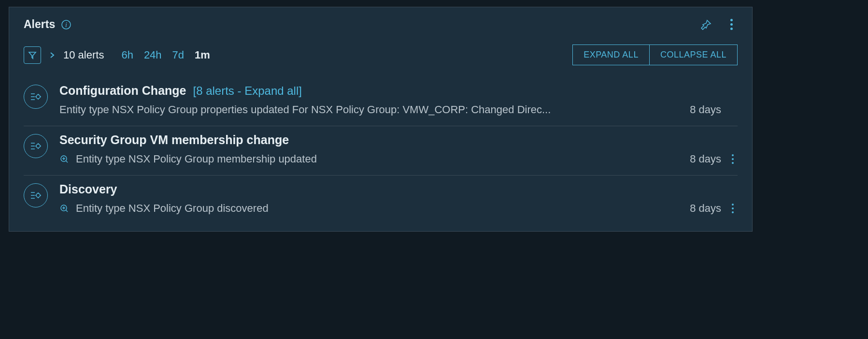 The width and height of the screenshot is (868, 339). What do you see at coordinates (66, 25) in the screenshot?
I see `info-icon: i` at bounding box center [66, 25].